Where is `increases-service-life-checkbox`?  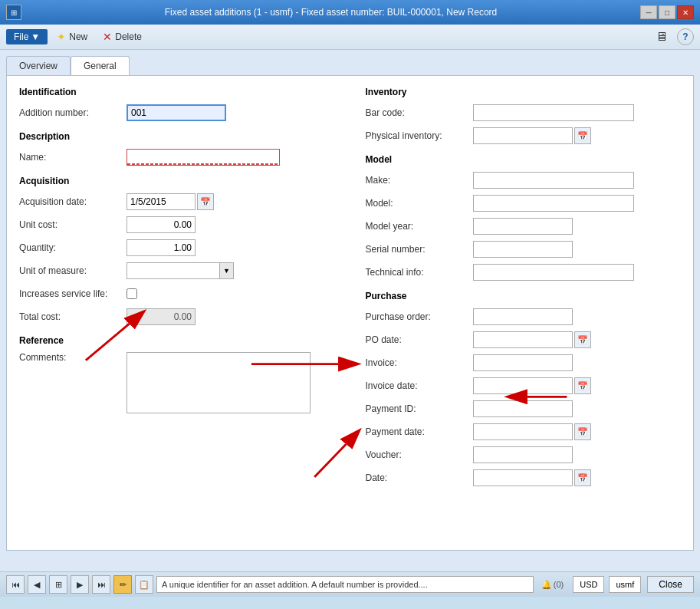
increases-service-life-checkbox is located at coordinates (132, 294).